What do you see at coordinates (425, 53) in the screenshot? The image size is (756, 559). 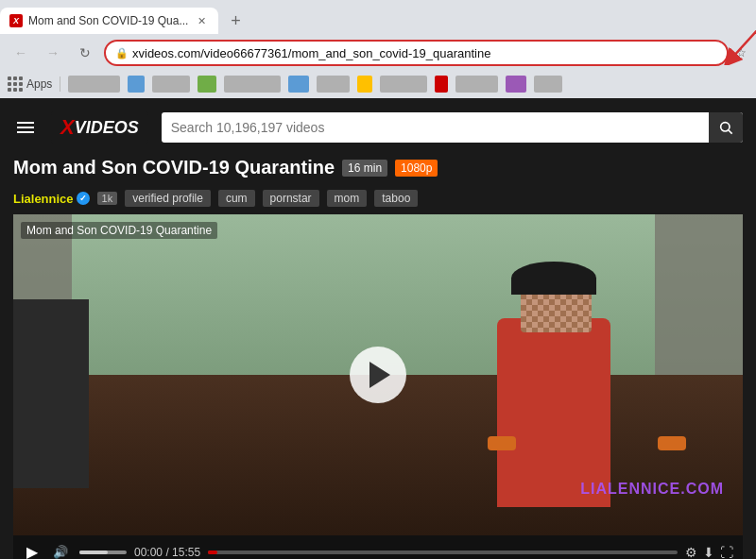 I see `url-input` at bounding box center [425, 53].